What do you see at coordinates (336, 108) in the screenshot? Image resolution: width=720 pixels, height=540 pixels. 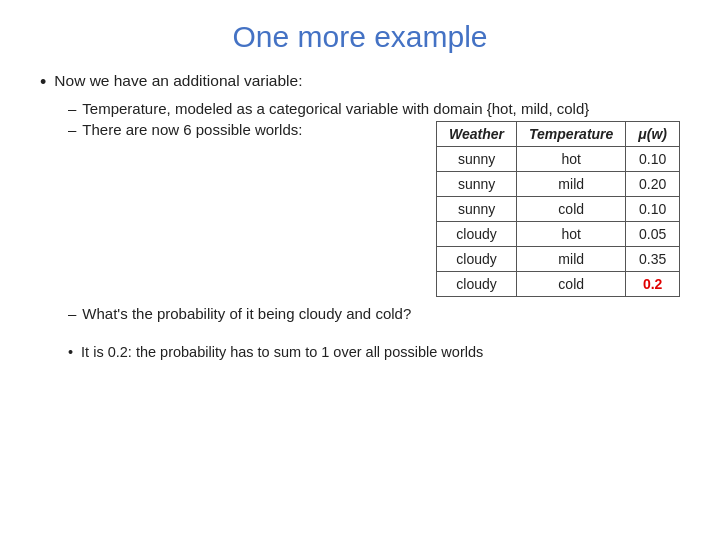 I see `sub-bullet-1-text: Temperature, modeled as a categorical va…` at bounding box center [336, 108].